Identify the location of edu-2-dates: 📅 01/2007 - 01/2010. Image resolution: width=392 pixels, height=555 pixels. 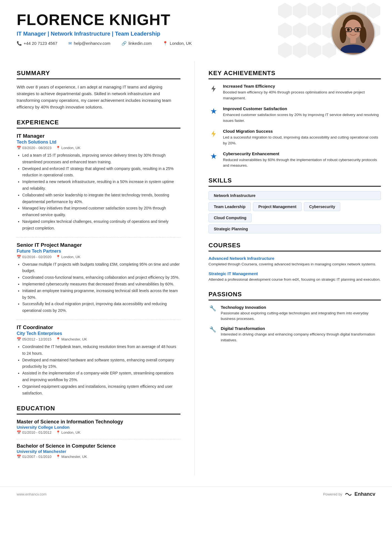
(34, 457).